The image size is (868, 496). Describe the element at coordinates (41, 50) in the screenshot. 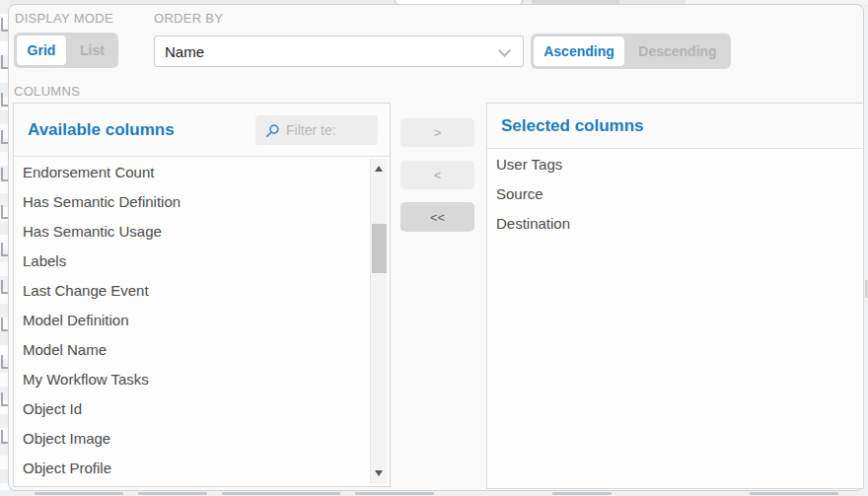

I see `display-mode-grid-button: Grid` at that location.